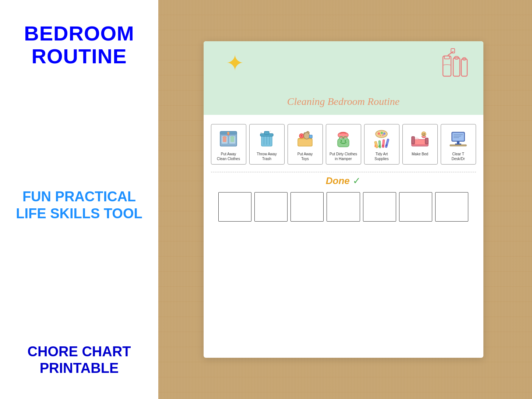 This screenshot has width=532, height=399. Describe the element at coordinates (79, 205) in the screenshot. I see `subtitle-block-1: FUN PRACTICAL LIFE SKILLS TOOL` at that location.